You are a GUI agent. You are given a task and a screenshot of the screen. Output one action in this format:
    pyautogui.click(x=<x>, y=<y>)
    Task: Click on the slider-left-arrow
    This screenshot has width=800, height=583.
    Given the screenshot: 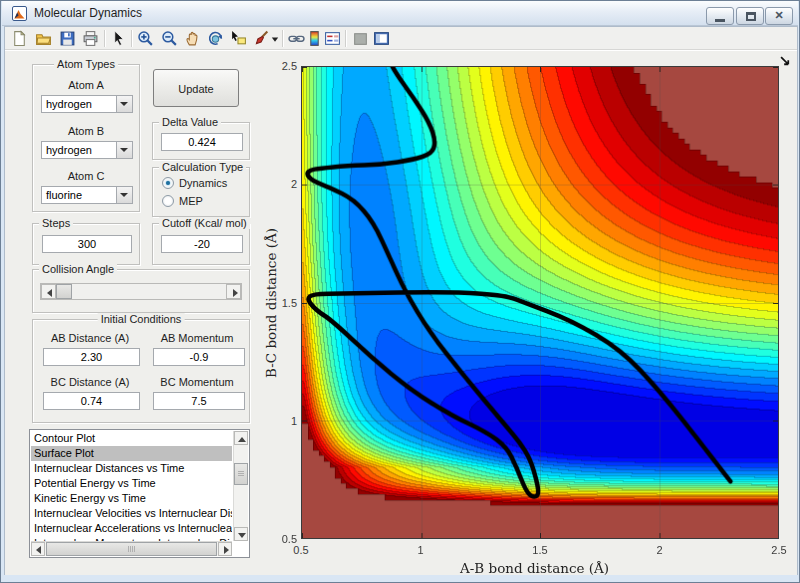 What is the action you would take?
    pyautogui.click(x=48, y=292)
    